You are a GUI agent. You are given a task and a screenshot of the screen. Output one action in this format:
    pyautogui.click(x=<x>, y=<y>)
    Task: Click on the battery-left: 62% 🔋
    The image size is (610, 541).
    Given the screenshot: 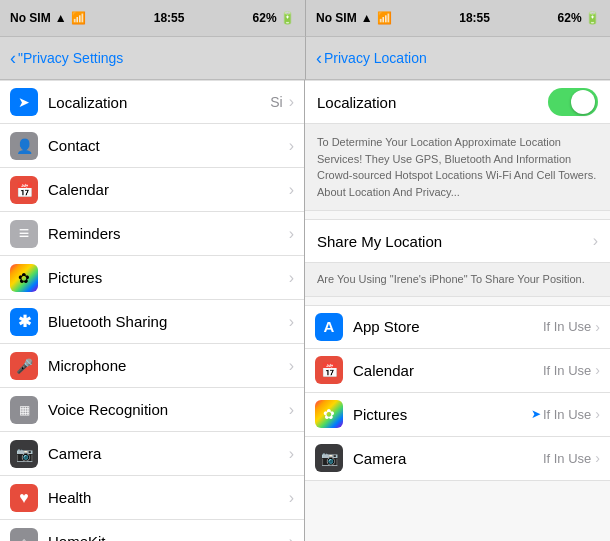 What is the action you would take?
    pyautogui.click(x=274, y=18)
    